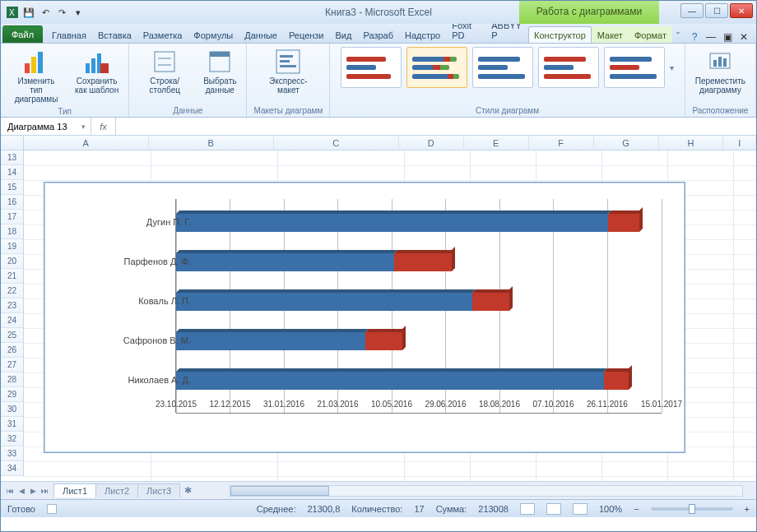  I want to click on row-head-34: 34, so click(12, 469).